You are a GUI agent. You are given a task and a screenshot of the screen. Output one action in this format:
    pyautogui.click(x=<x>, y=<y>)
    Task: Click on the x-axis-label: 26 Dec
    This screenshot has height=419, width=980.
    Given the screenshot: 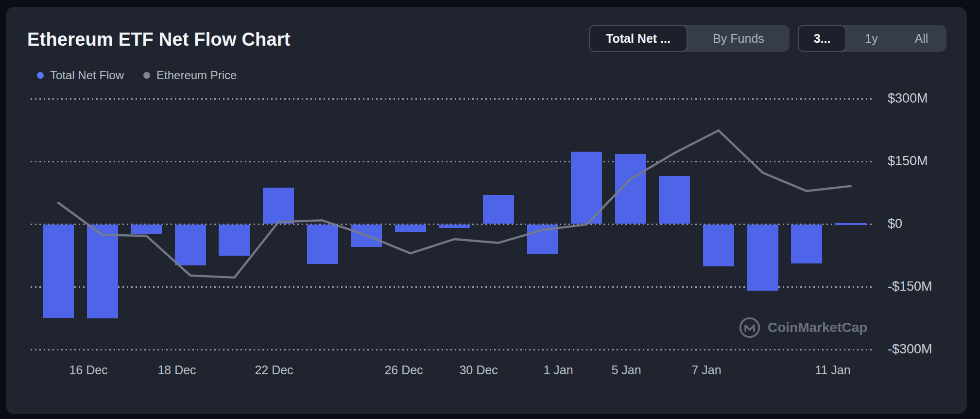 What is the action you would take?
    pyautogui.click(x=403, y=370)
    